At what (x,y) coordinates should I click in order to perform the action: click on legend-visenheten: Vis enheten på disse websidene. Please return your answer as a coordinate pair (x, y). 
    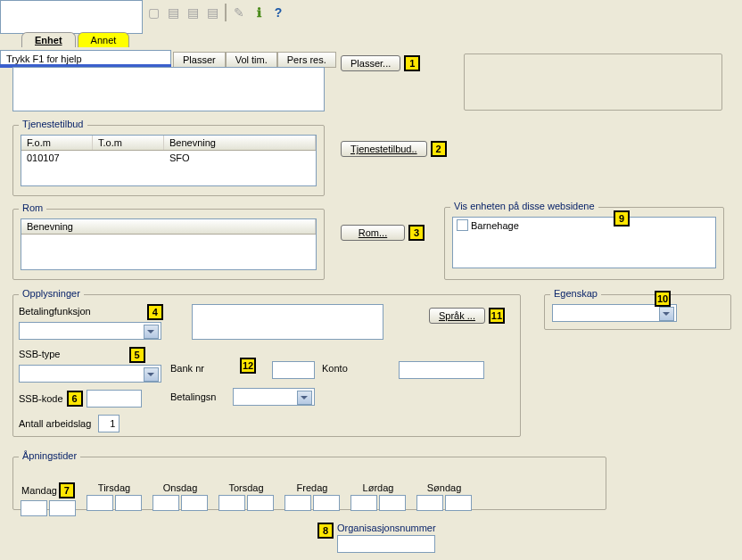
    Looking at the image, I should click on (524, 206).